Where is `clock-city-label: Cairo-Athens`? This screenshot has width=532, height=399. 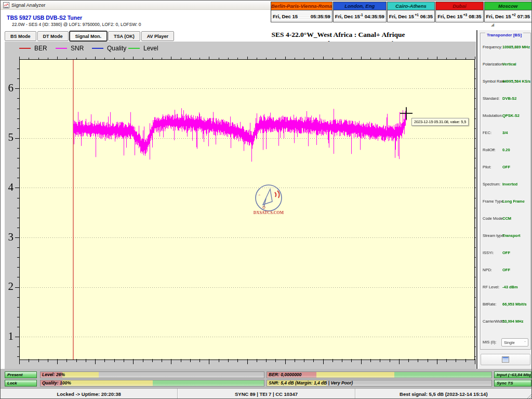 clock-city-label: Cairo-Athens is located at coordinates (411, 6).